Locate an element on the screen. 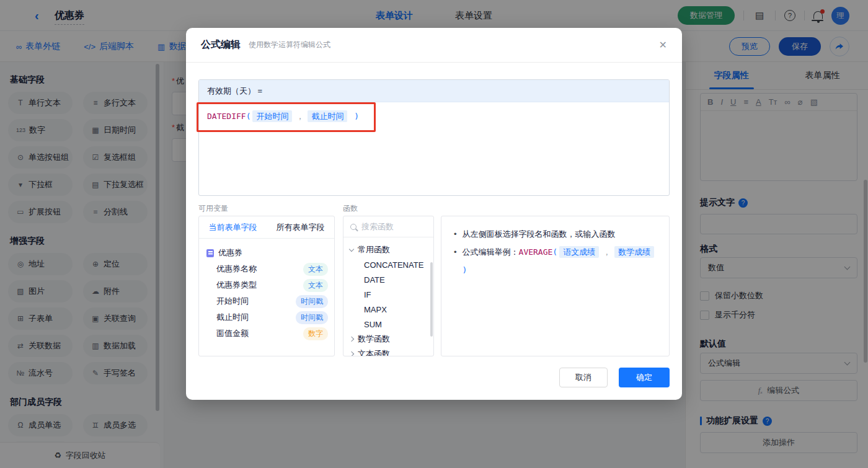  tips-panel: 从左侧面板选择字段名和函数，或输入函数 公式编辑举例：AVERAGE(语文成绩，… is located at coordinates (556, 286).